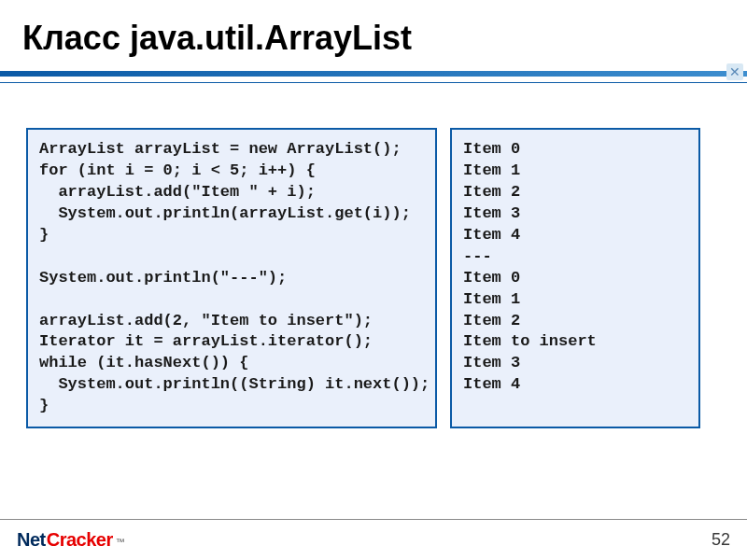 Image resolution: width=747 pixels, height=560 pixels. What do you see at coordinates (374, 35) in the screenshot?
I see `slide-title: Класс java.util.ArrayList` at bounding box center [374, 35].